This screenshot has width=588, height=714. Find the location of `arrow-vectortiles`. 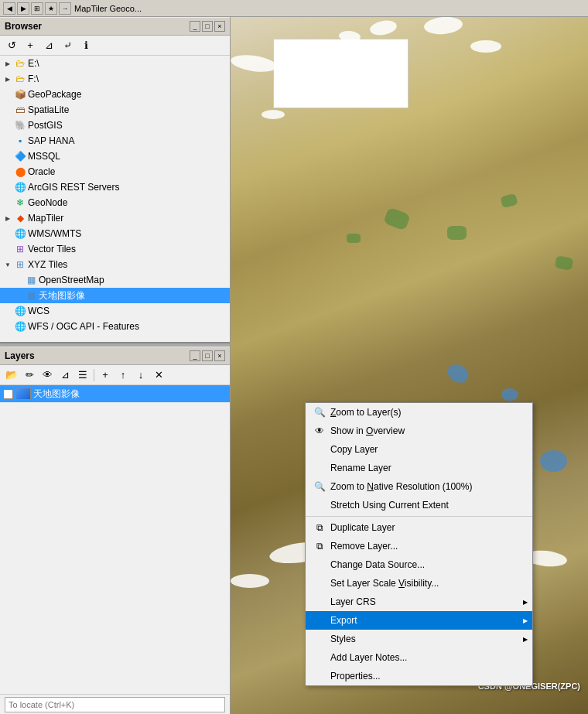

arrow-vectortiles is located at coordinates (8, 249).